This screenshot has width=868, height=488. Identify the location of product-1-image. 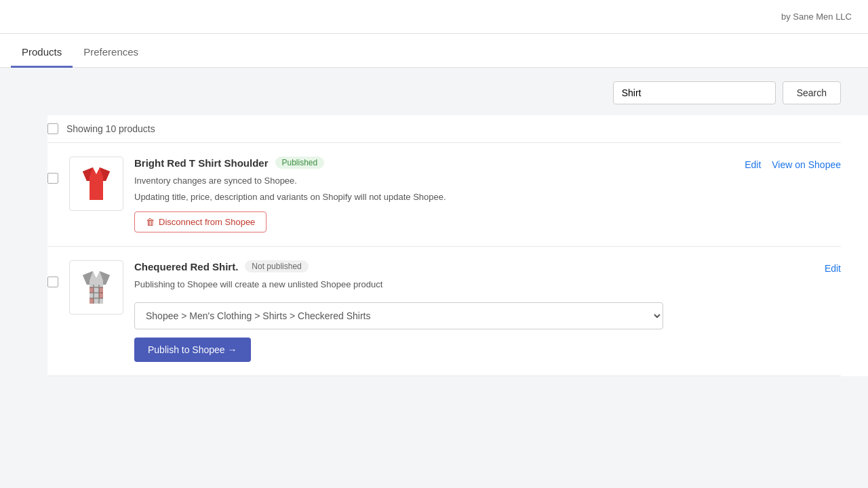
(96, 184).